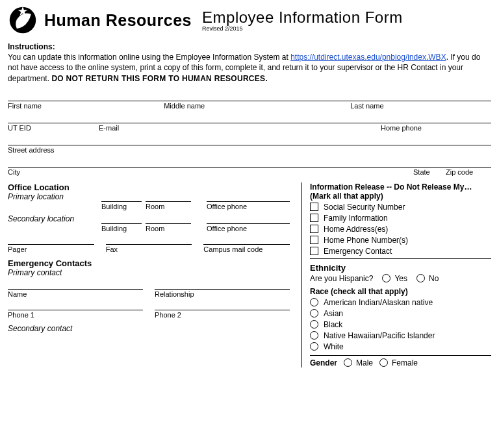 This screenshot has height=448, width=499. Describe the element at coordinates (222, 314) in the screenshot. I see `ec-phone2-field: Phone 2` at that location.